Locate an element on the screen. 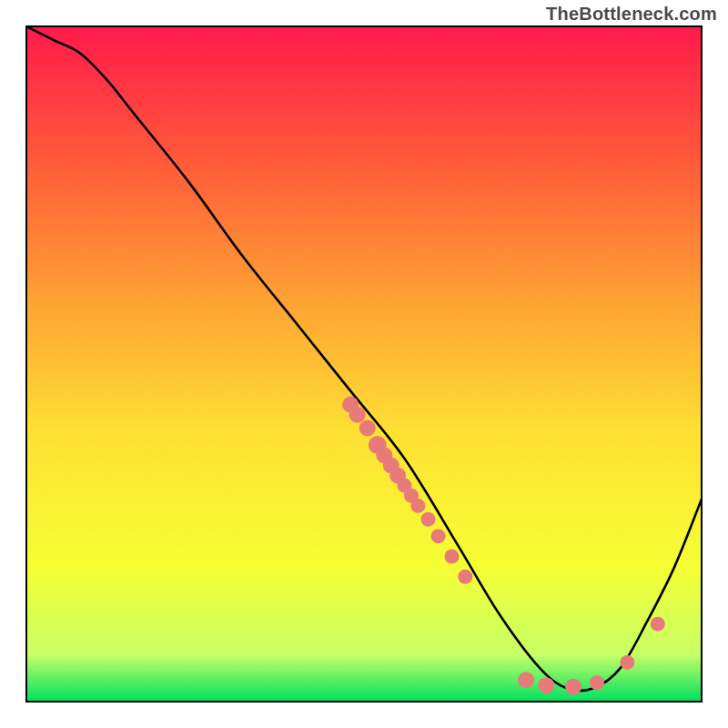 This screenshot has width=728, height=728. watermark-label: TheBottleneck.com is located at coordinates (632, 15).